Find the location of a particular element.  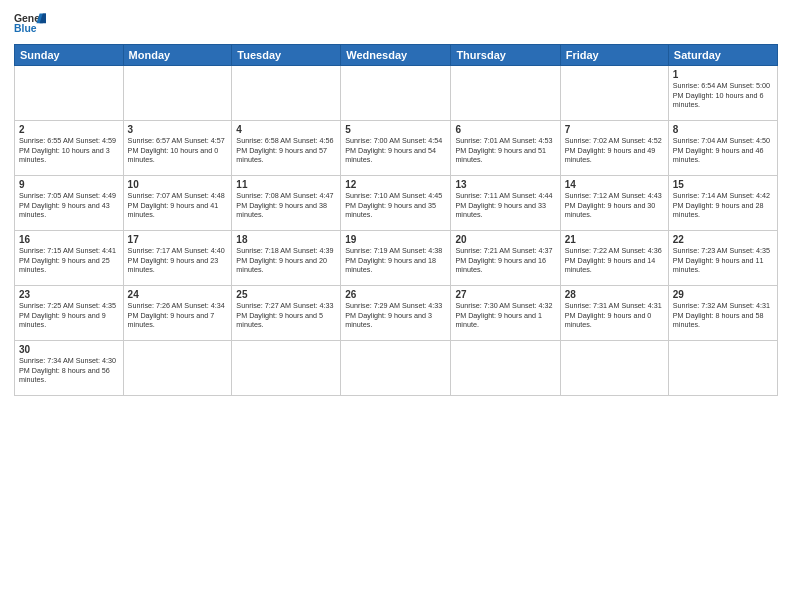

day-number: 6 is located at coordinates (505, 130).